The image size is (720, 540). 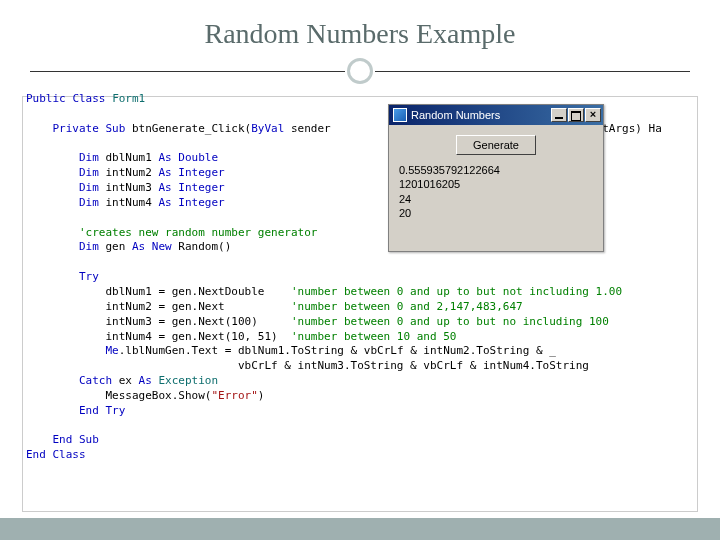 What do you see at coordinates (496, 176) in the screenshot?
I see `window-body: Generate 0.555935792122664 1201016205 24…` at bounding box center [496, 176].